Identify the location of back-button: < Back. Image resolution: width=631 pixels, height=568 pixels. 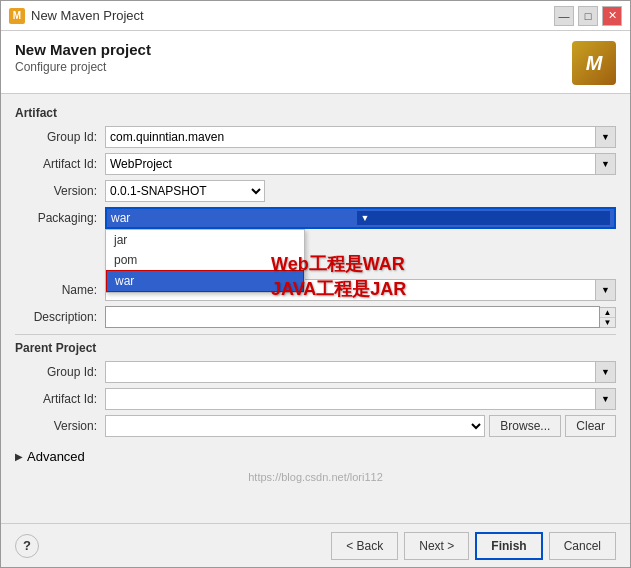
(364, 546).